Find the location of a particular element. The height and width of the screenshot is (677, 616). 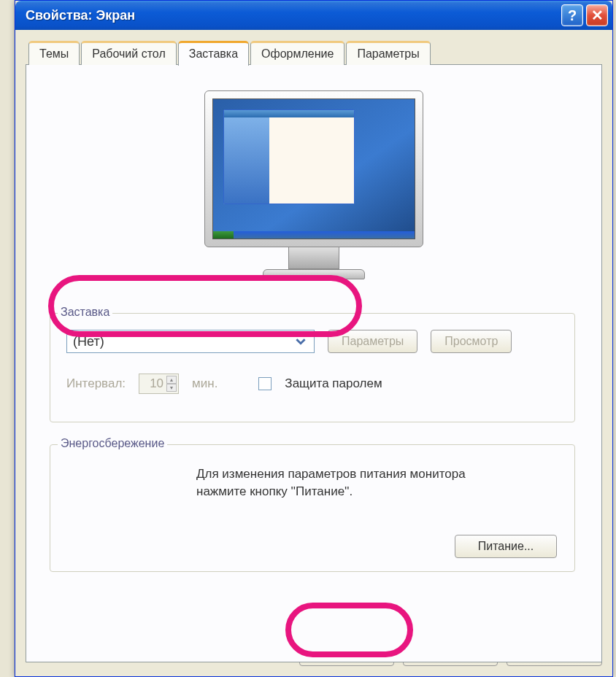

interval-unit: мин. is located at coordinates (204, 384).